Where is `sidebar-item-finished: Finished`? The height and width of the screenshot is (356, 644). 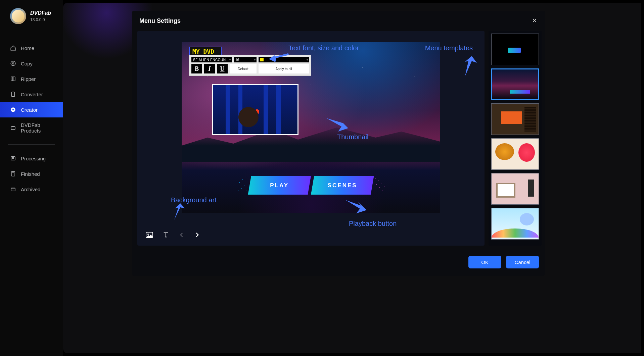
sidebar-item-finished: Finished is located at coordinates (32, 174).